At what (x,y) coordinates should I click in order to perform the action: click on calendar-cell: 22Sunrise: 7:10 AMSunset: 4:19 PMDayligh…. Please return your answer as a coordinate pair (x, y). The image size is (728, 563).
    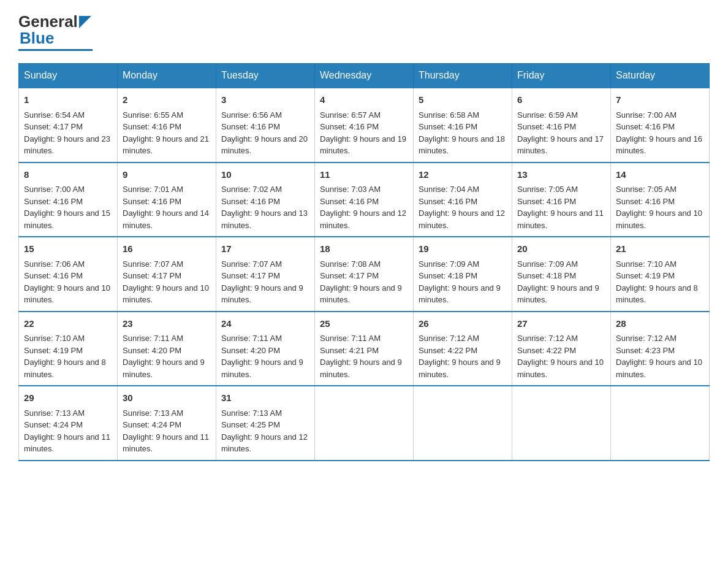
    Looking at the image, I should click on (69, 349).